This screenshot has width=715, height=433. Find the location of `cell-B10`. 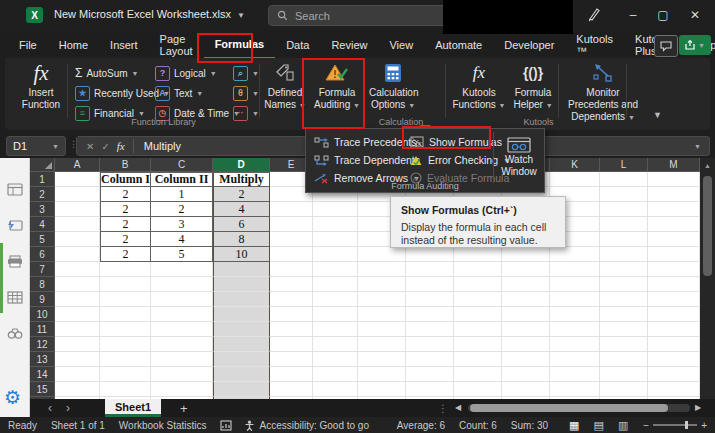

cell-B10 is located at coordinates (126, 314).